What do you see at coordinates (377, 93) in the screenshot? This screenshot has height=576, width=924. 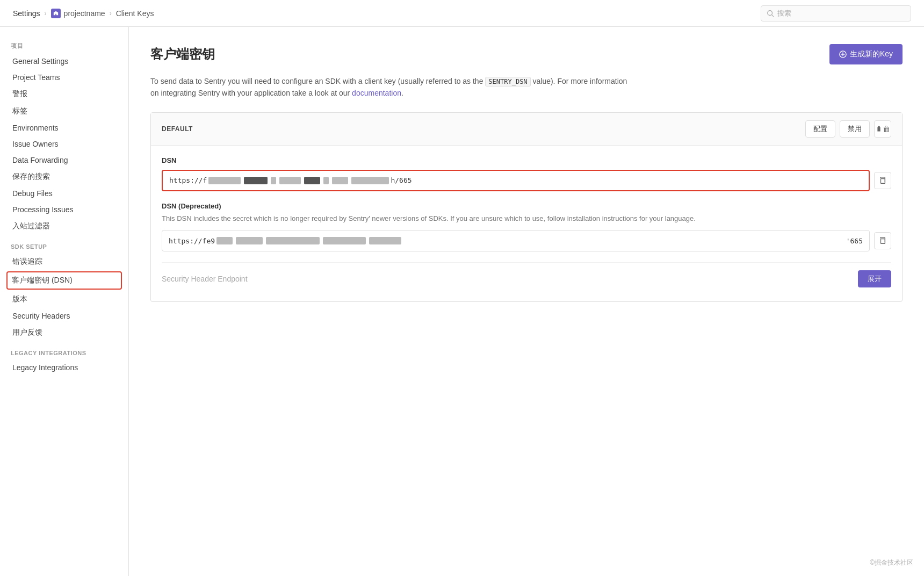 I see `documentation-link: documentation` at bounding box center [377, 93].